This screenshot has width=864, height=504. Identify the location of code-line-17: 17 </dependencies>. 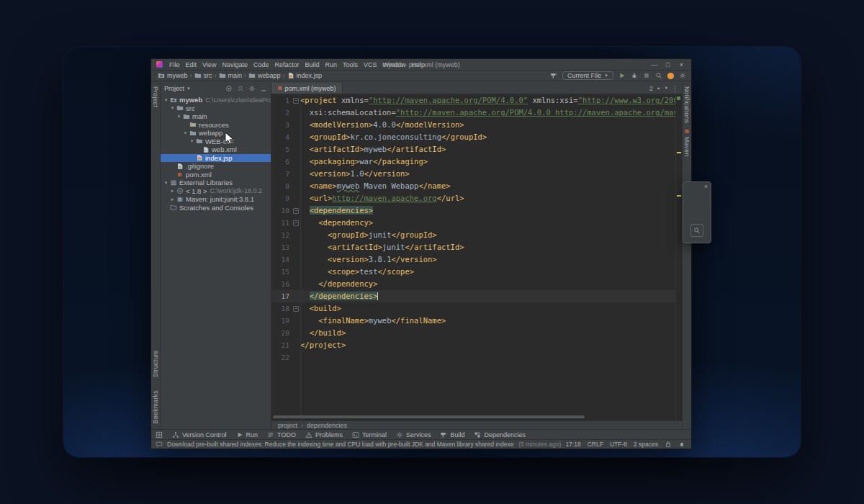
(474, 297).